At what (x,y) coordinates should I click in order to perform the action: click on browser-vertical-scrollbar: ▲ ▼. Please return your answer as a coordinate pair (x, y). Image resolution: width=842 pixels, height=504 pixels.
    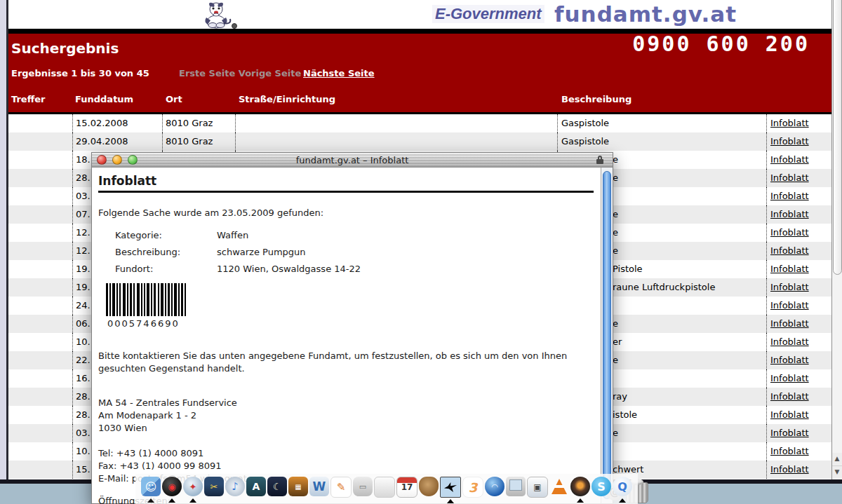
    Looking at the image, I should click on (836, 240).